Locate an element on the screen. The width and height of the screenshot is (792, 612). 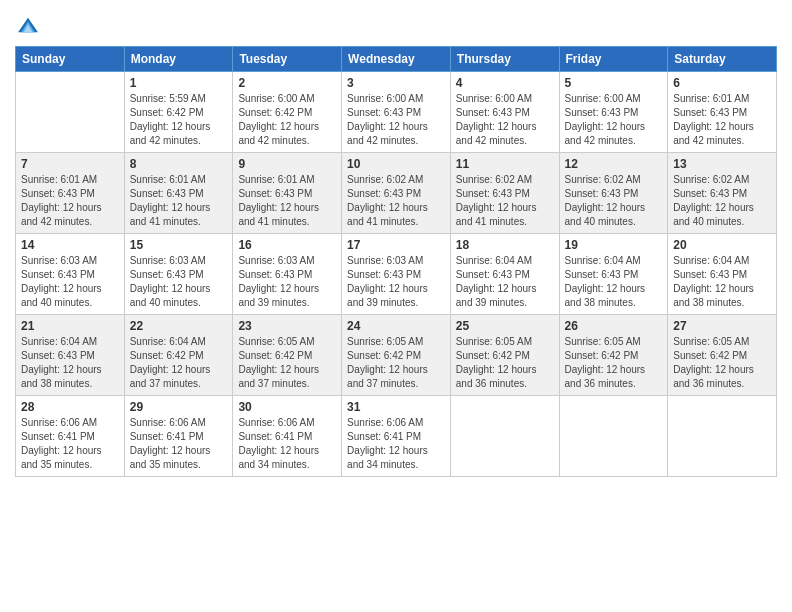
day-cell: 25Sunrise: 6:05 AMSunset: 6:42 PMDayligh… is located at coordinates (504, 356).